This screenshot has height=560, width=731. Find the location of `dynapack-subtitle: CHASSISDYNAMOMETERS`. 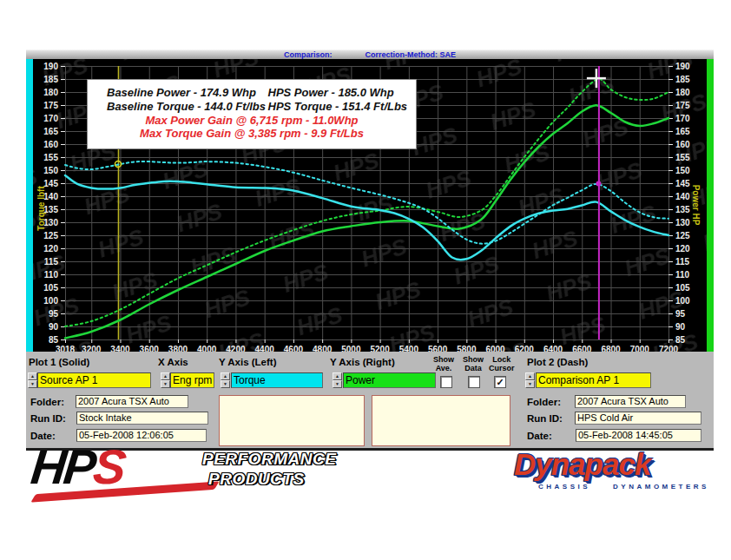

dynapack-subtitle: CHASSISDYNAMOMETERS is located at coordinates (623, 486).